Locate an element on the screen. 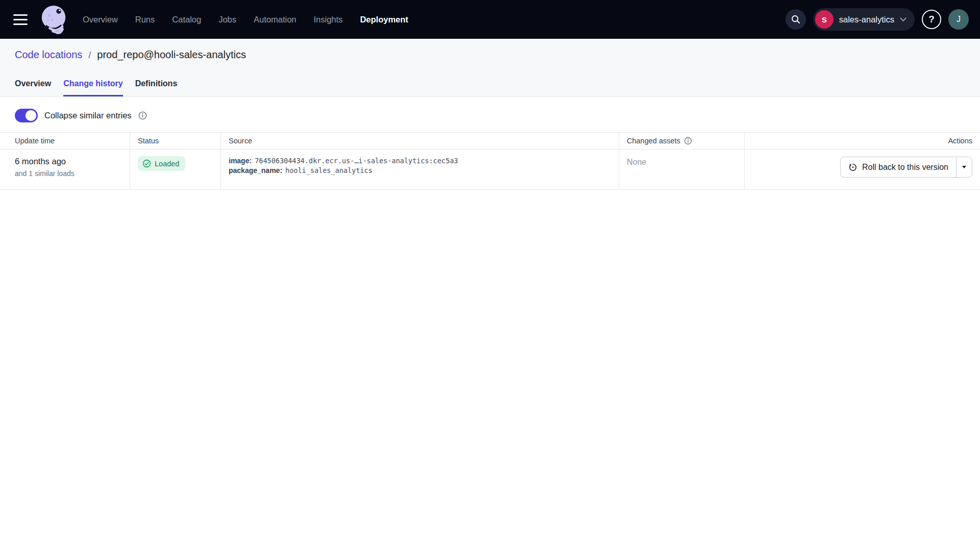 The height and width of the screenshot is (551, 980). source-package-value: hooli_sales_analytics is located at coordinates (329, 170).